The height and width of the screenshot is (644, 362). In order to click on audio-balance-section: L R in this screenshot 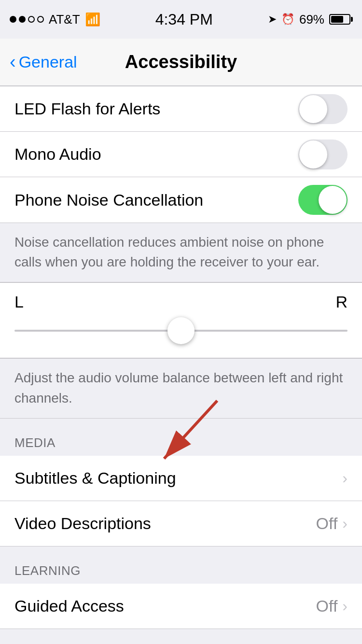, I will do `click(181, 321)`.